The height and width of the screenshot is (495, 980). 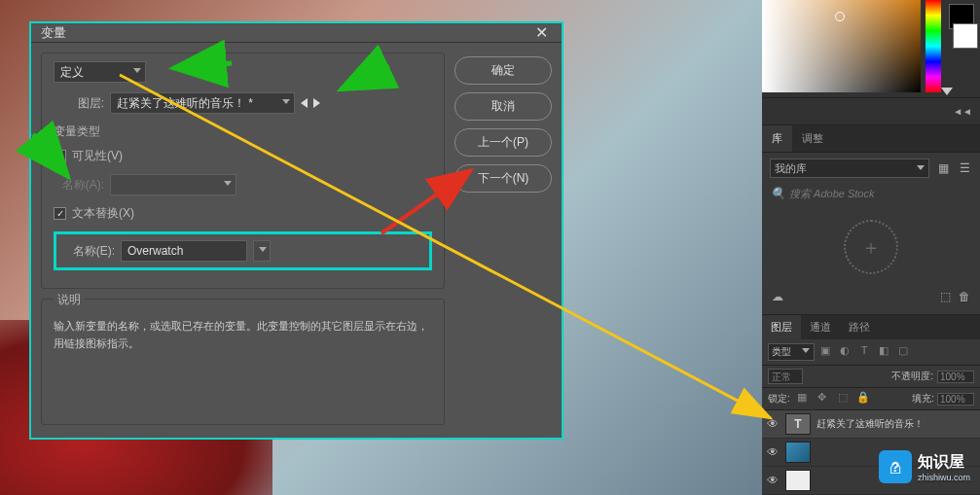 What do you see at coordinates (895, 467) in the screenshot?
I see `brand-icon: ?` at bounding box center [895, 467].